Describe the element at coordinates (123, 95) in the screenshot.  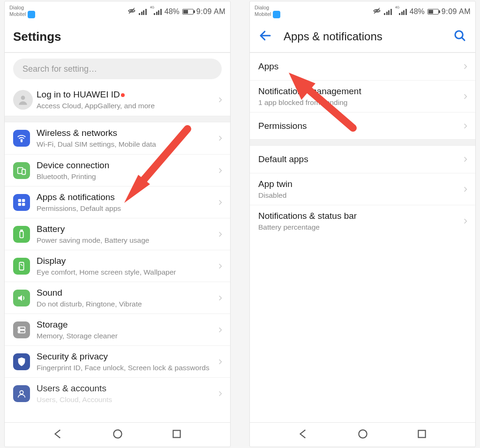
I see `alert-dot-icon` at that location.